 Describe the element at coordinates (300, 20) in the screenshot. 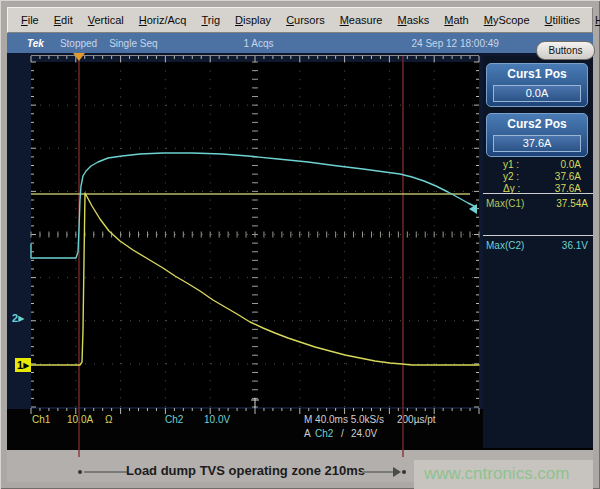

I see `menu-bar: FileEditVerticalHoriz/AcqTrigDisplayCurs…` at that location.